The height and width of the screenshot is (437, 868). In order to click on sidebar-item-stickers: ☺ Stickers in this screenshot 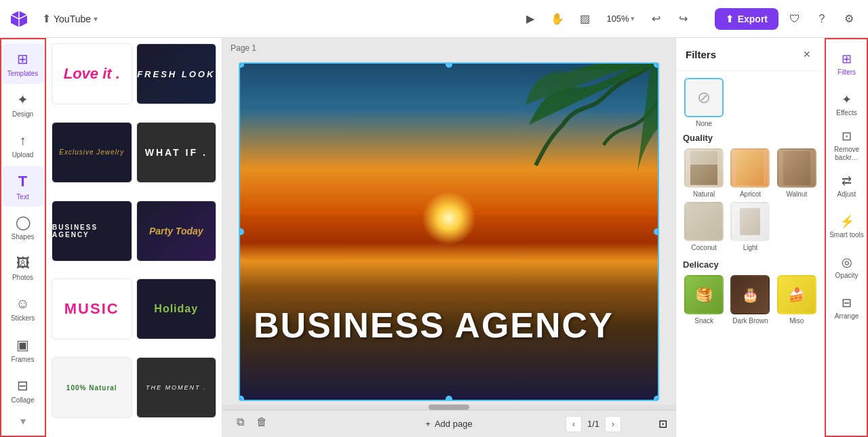, I will do `click(23, 309)`.